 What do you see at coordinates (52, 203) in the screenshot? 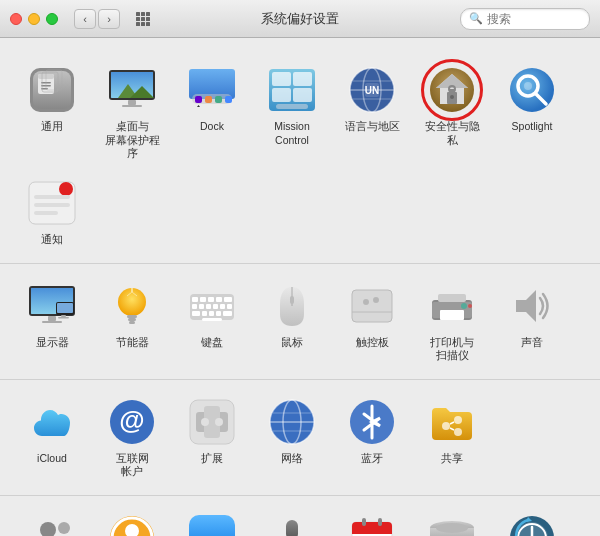
I see `notify-icon-wrap` at bounding box center [52, 203].